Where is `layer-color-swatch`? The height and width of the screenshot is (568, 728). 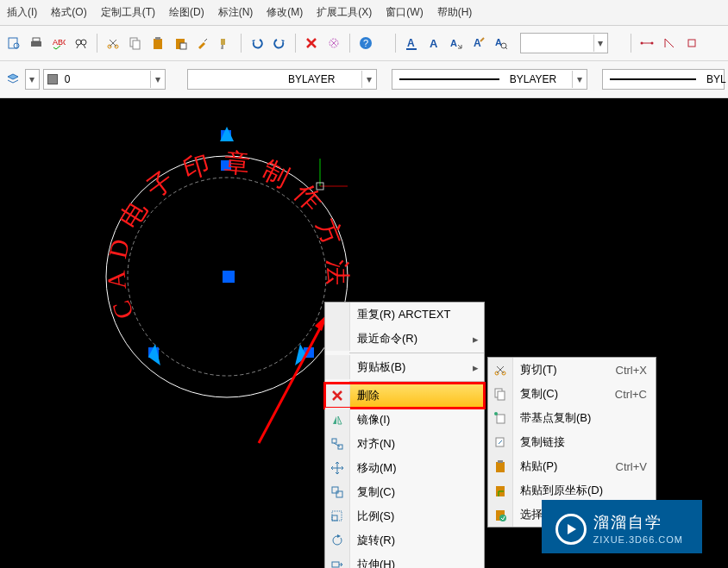
layer-color-swatch is located at coordinates (53, 79).